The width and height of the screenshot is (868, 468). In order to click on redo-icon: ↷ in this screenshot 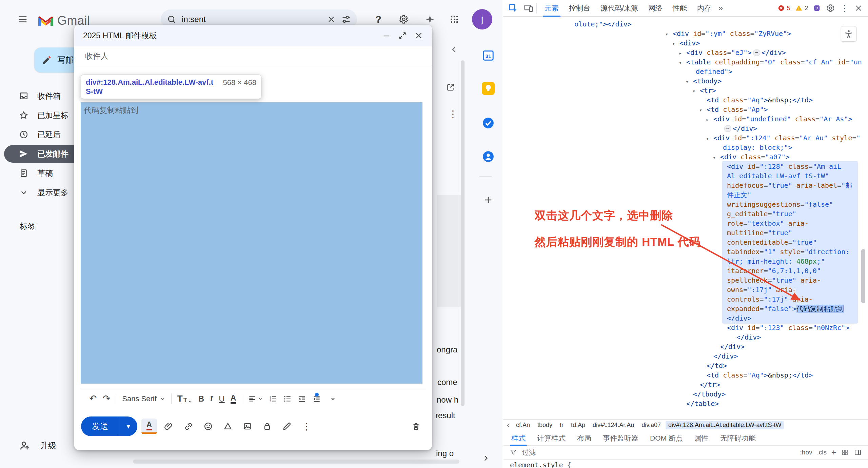, I will do `click(106, 399)`.